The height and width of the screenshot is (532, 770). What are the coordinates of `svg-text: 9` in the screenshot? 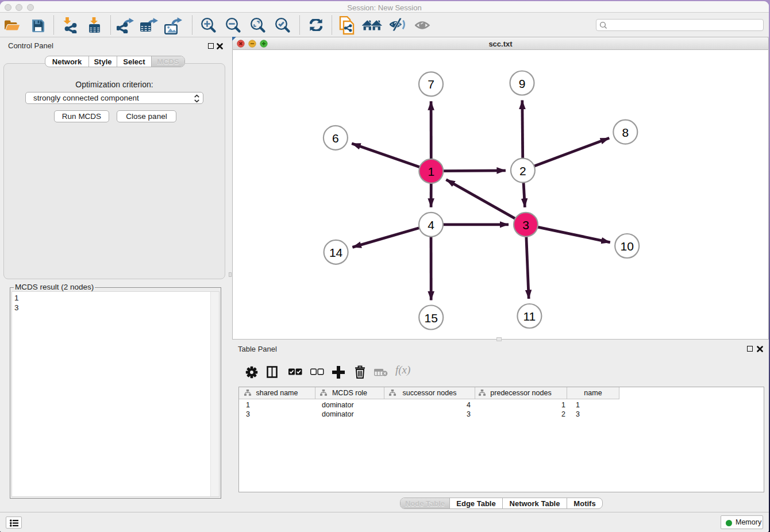 It's located at (522, 84).